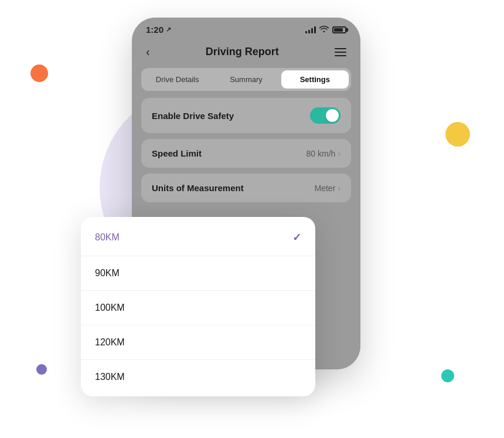 The image size is (504, 438). What do you see at coordinates (158, 29) in the screenshot?
I see `status-time: 1:20 ↗` at bounding box center [158, 29].